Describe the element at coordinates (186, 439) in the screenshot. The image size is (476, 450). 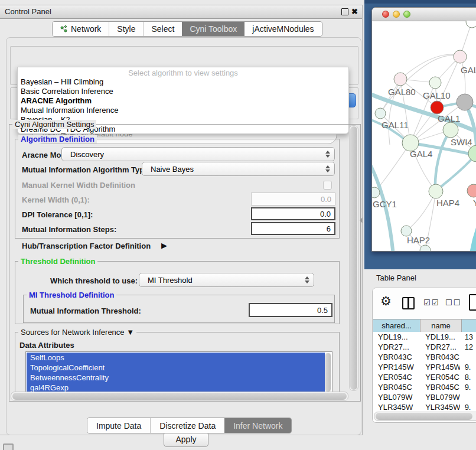
I see `apply-button: Apply` at that location.